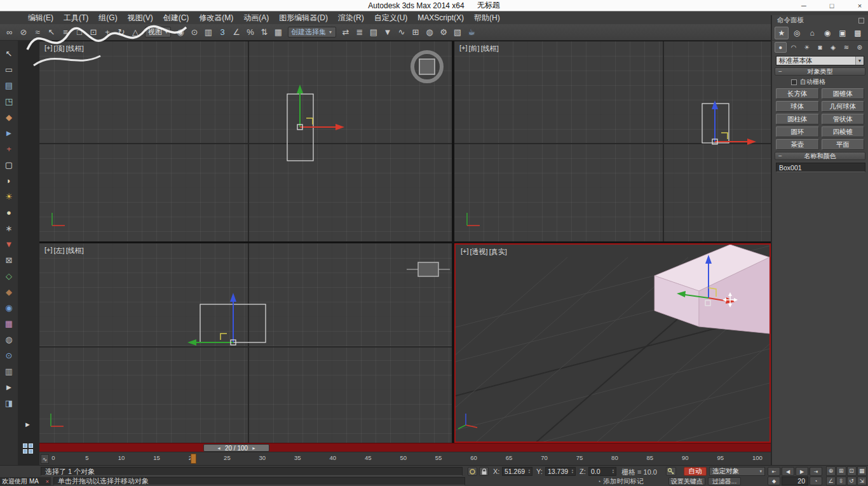 The height and width of the screenshot is (486, 868). Describe the element at coordinates (346, 32) in the screenshot. I see `mirror-icon: ⇄` at that location.